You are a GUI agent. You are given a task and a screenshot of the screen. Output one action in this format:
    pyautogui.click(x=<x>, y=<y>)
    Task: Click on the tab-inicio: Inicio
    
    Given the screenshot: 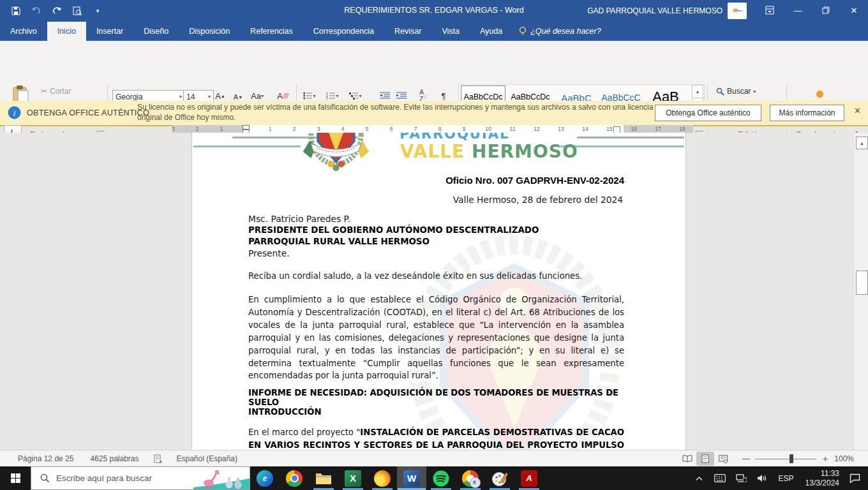 What is the action you would take?
    pyautogui.click(x=66, y=31)
    